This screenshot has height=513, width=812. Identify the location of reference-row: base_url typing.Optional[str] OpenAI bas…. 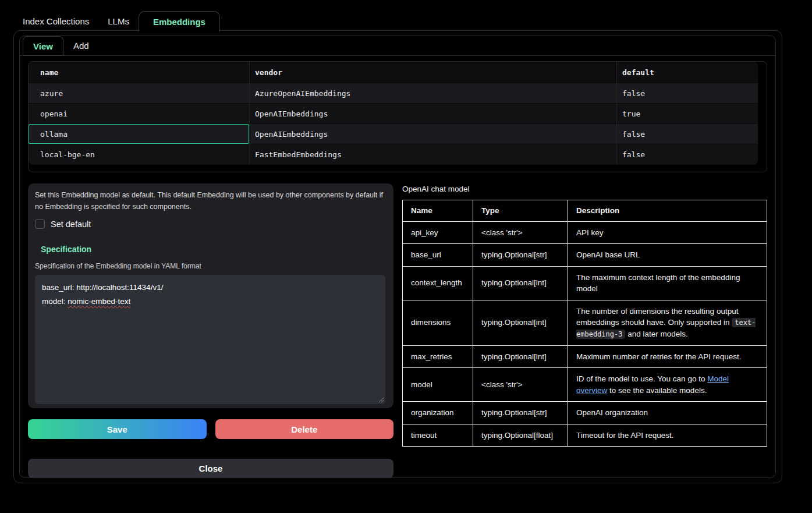
(585, 255).